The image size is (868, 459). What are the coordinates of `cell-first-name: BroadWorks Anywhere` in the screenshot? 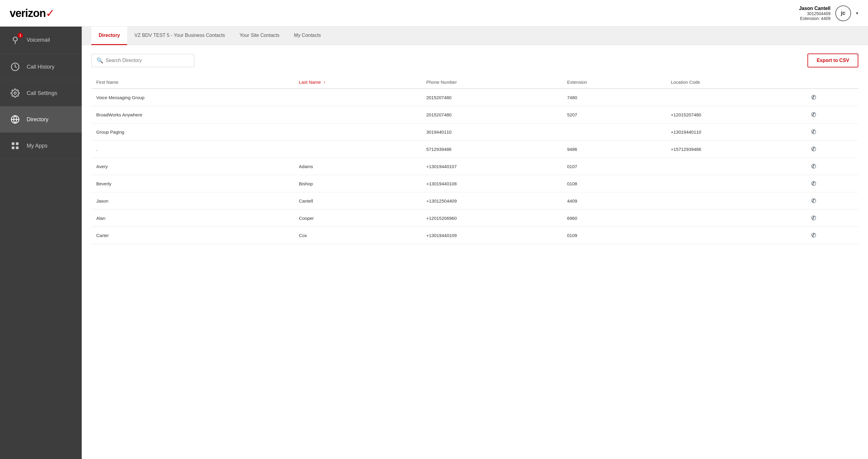 It's located at (193, 114).